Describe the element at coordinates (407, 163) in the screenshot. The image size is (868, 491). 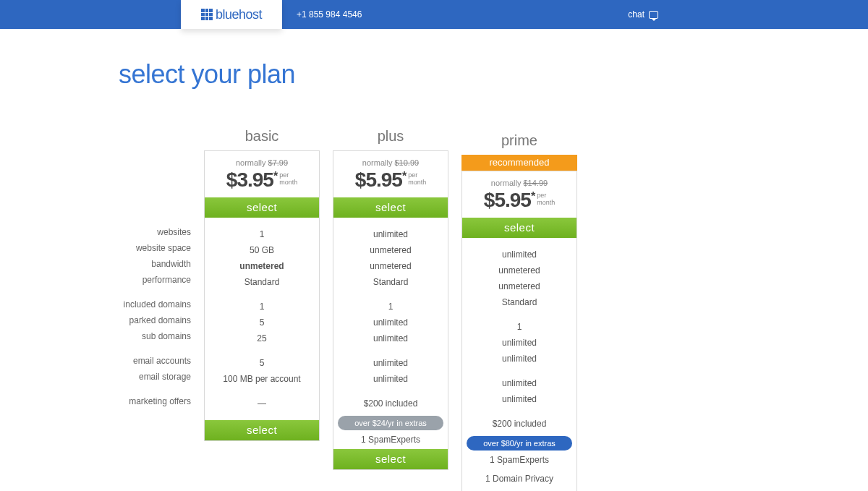
I see `normal-price: $10.99` at that location.